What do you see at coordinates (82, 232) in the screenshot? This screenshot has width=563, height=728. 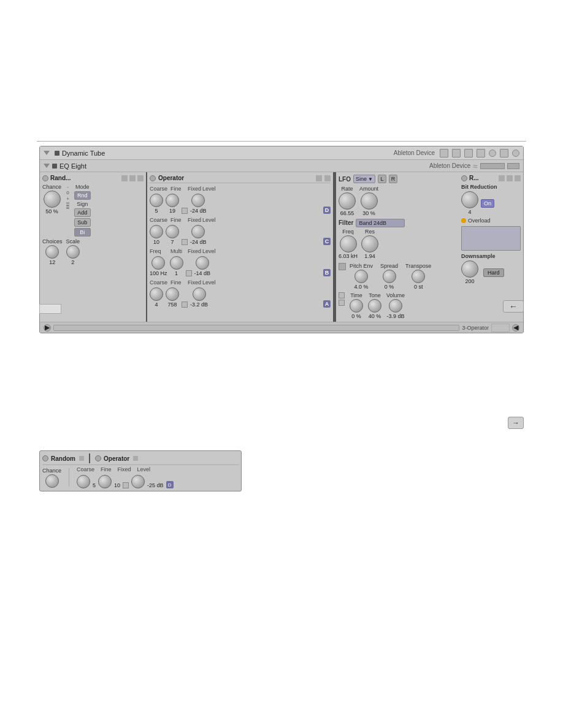 I see `sign-bi-btn: Bi` at bounding box center [82, 232].